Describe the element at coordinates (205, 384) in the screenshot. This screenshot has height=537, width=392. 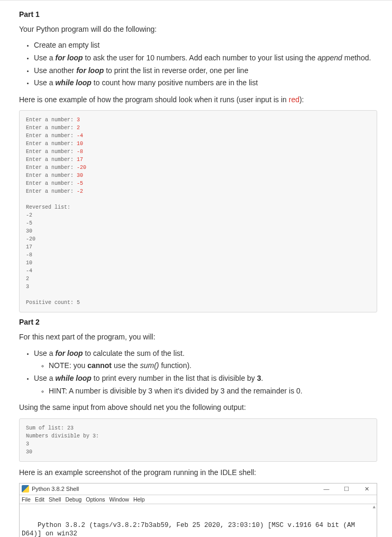
I see `list-item: Use a while loop to print every number i…` at that location.